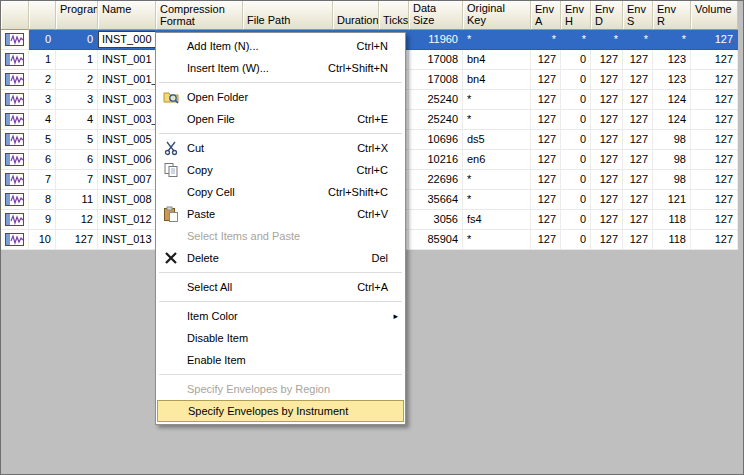  Describe the element at coordinates (436, 16) in the screenshot. I see `column-header-data_size: Data Size` at that location.